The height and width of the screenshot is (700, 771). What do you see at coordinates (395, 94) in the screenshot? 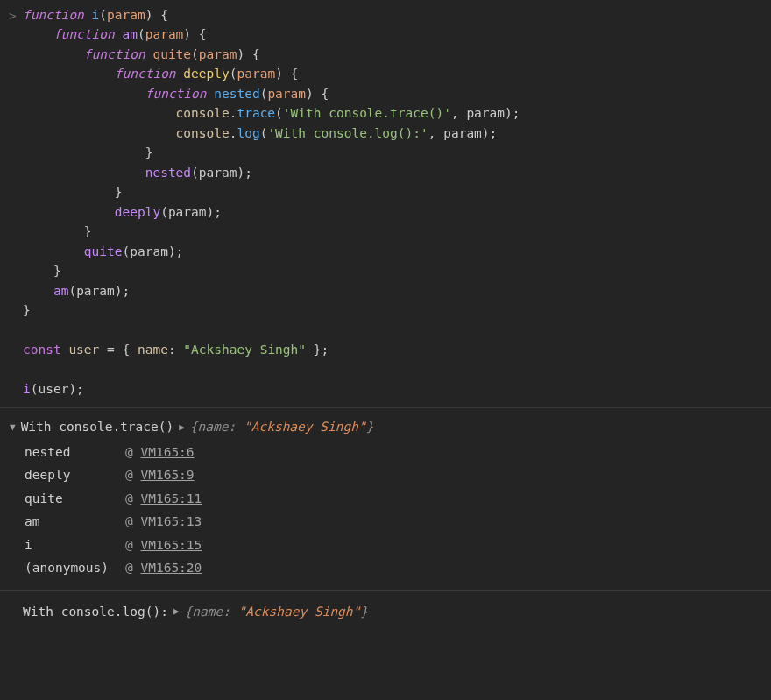
I see `code-line: function nested(param) {` at bounding box center [395, 94].